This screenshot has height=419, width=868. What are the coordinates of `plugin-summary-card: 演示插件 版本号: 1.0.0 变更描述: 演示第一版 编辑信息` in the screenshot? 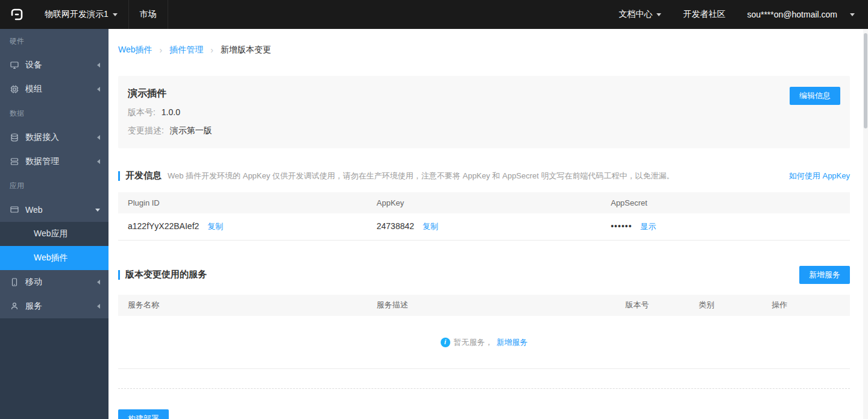 It's located at (484, 112).